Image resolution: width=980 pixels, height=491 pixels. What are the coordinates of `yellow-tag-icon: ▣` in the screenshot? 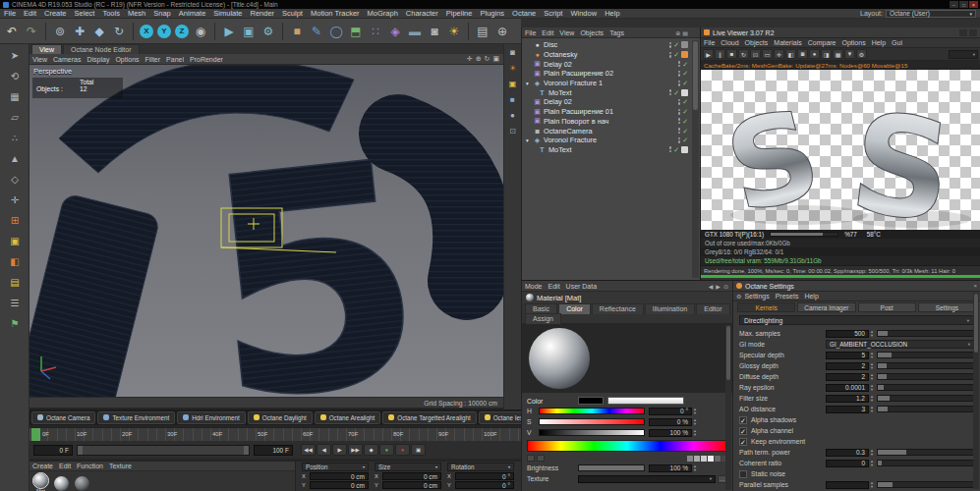 It's located at (513, 83).